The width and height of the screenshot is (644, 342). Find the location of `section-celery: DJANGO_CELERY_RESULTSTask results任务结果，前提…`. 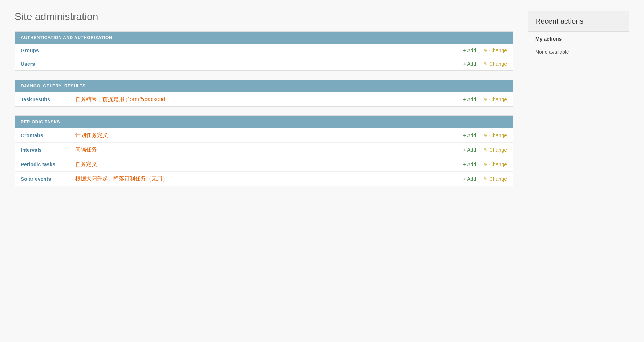

section-celery: DJANGO_CELERY_RESULTSTask results任务结果，前提… is located at coordinates (264, 93).